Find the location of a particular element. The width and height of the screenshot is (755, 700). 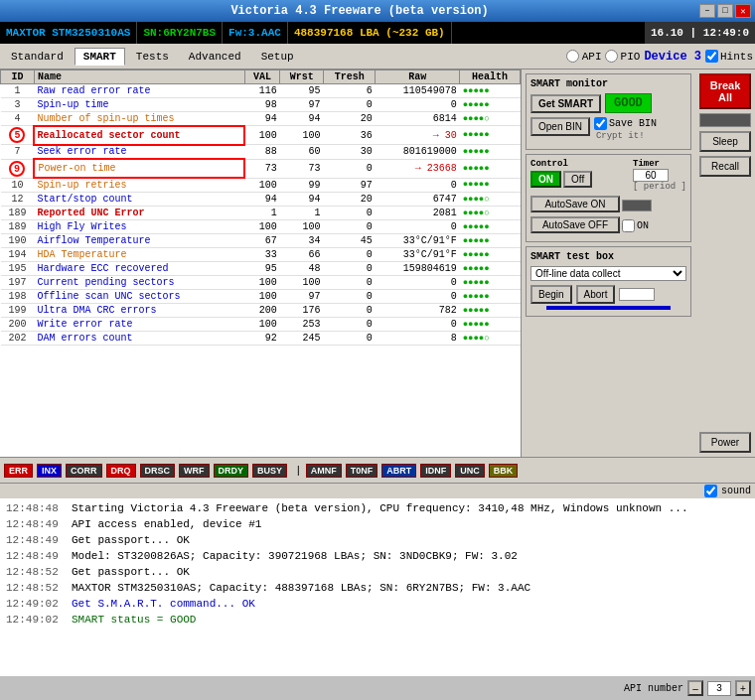

open-bin-button: Open BIN is located at coordinates (560, 127).